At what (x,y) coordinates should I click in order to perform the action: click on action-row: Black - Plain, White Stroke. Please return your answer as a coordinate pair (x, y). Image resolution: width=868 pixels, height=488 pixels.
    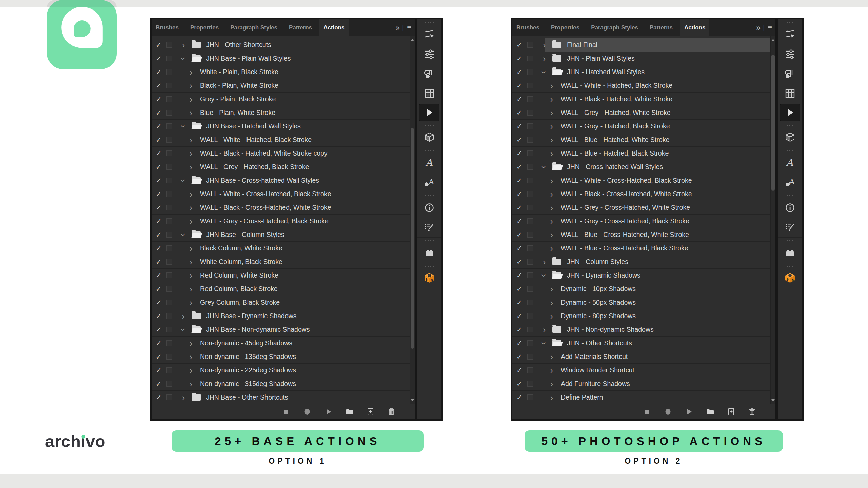
    Looking at the image, I should click on (283, 86).